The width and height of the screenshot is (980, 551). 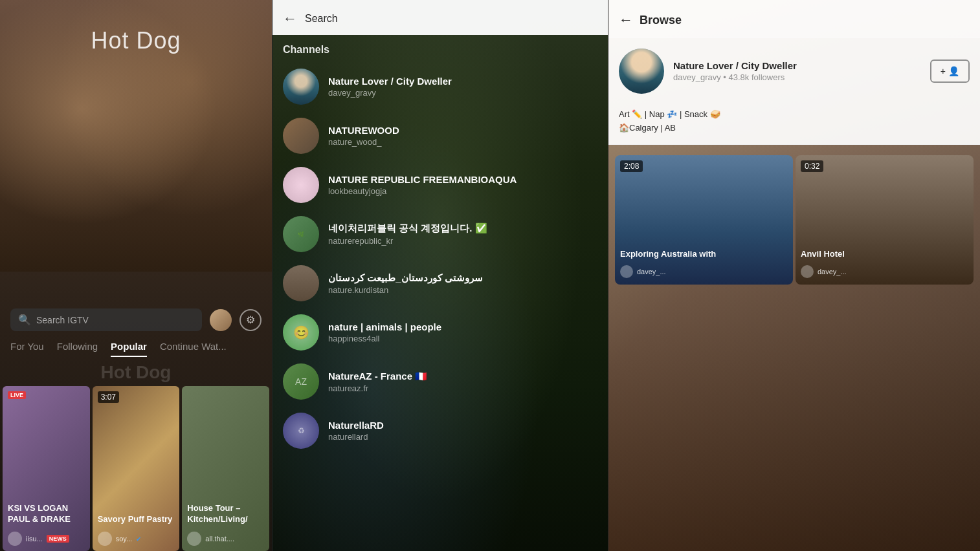 I want to click on channel-item-1: NATUREWOOD nature_wood_, so click(x=440, y=136).